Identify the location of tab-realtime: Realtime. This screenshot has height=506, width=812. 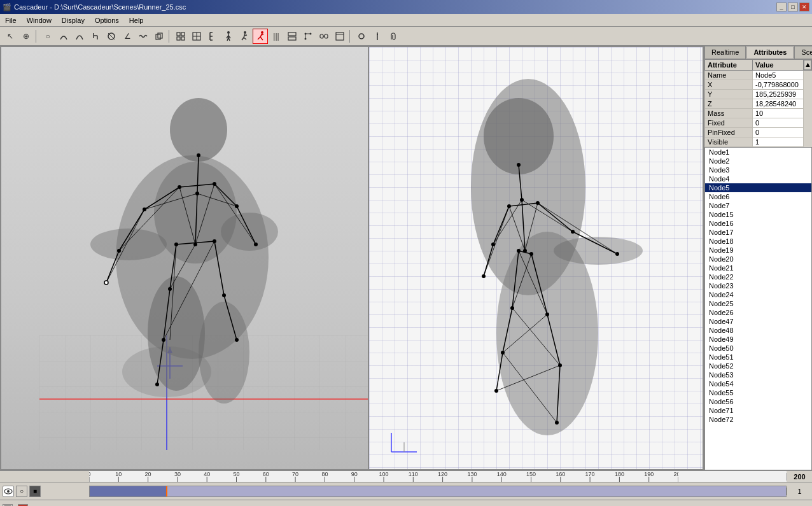
(725, 52).